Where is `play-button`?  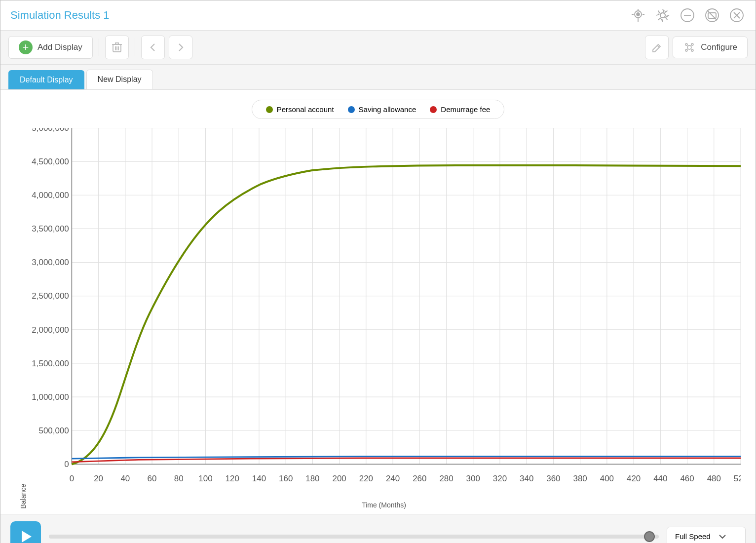
play-button is located at coordinates (26, 532).